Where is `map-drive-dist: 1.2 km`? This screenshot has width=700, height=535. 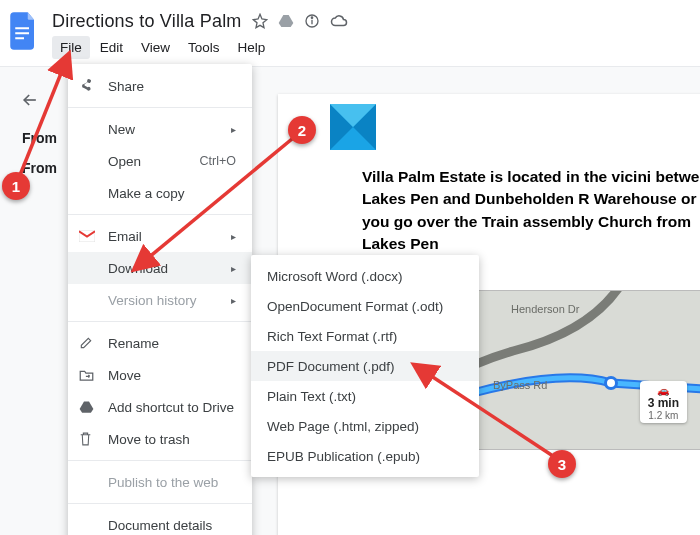 map-drive-dist: 1.2 km is located at coordinates (664, 416).